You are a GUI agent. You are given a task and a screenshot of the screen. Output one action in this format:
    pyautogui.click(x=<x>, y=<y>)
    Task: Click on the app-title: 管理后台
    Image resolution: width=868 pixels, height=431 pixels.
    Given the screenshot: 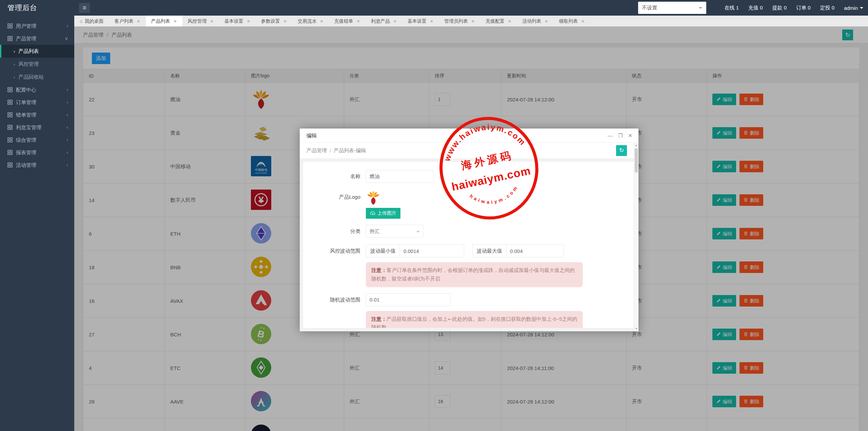 What is the action you would take?
    pyautogui.click(x=37, y=8)
    